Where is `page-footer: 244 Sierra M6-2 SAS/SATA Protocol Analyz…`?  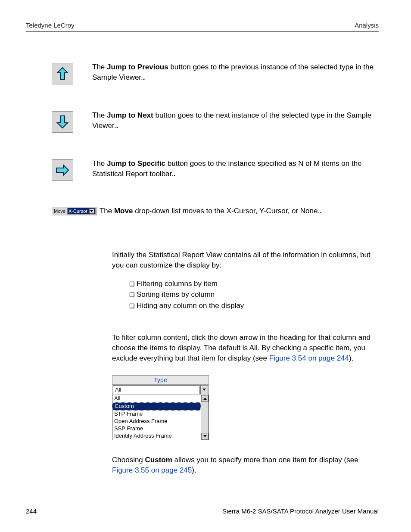
page-footer: 244 Sierra M6-2 SAS/SATA Protocol Analyz… is located at coordinates (202, 511).